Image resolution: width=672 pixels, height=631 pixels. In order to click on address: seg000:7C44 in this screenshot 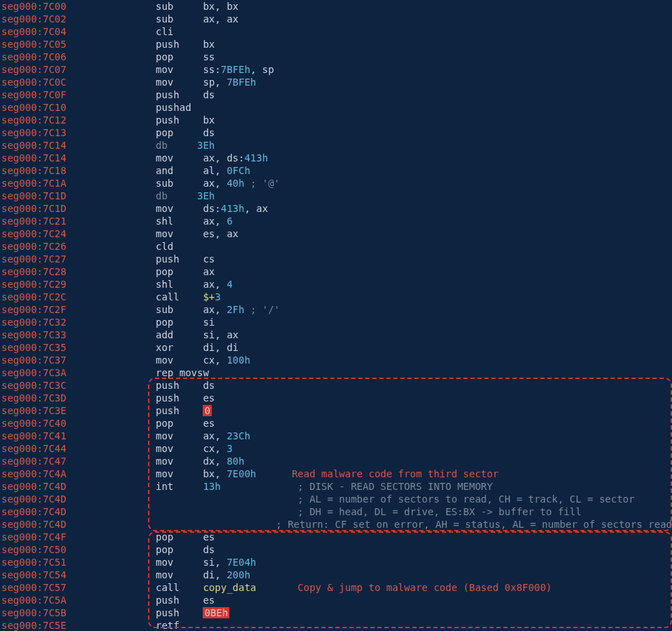, I will do `click(78, 449)`.